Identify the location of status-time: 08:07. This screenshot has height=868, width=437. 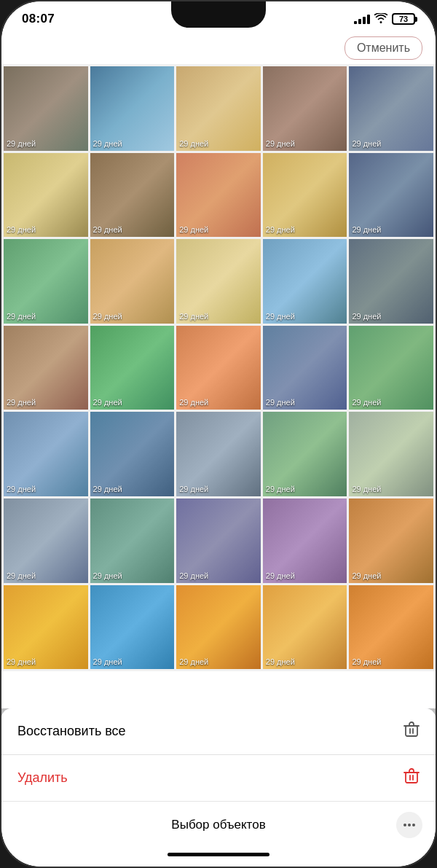
(38, 19).